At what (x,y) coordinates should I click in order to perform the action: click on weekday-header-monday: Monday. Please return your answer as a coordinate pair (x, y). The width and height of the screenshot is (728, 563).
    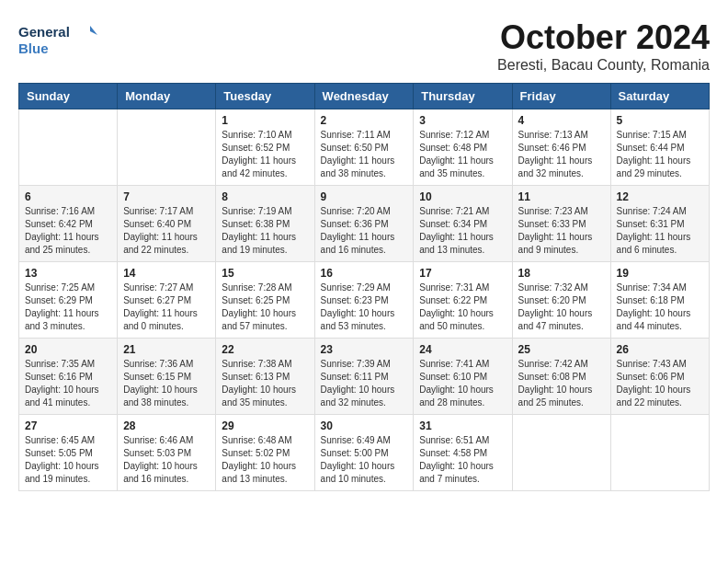
    Looking at the image, I should click on (167, 97).